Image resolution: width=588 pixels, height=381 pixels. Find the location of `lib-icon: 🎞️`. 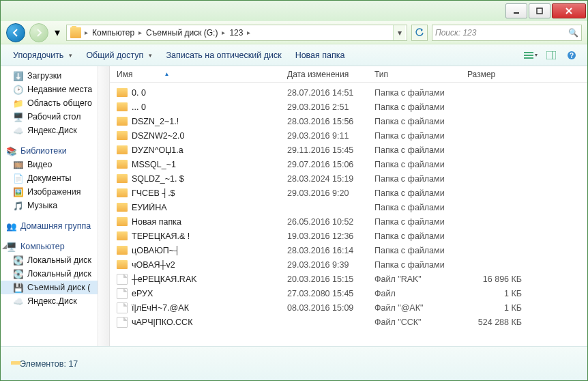

lib-icon: 🎞️ is located at coordinates (18, 165).